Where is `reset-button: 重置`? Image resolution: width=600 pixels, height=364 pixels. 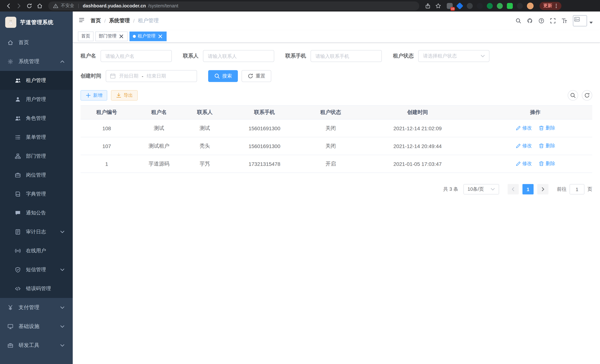
reset-button: 重置 is located at coordinates (256, 76).